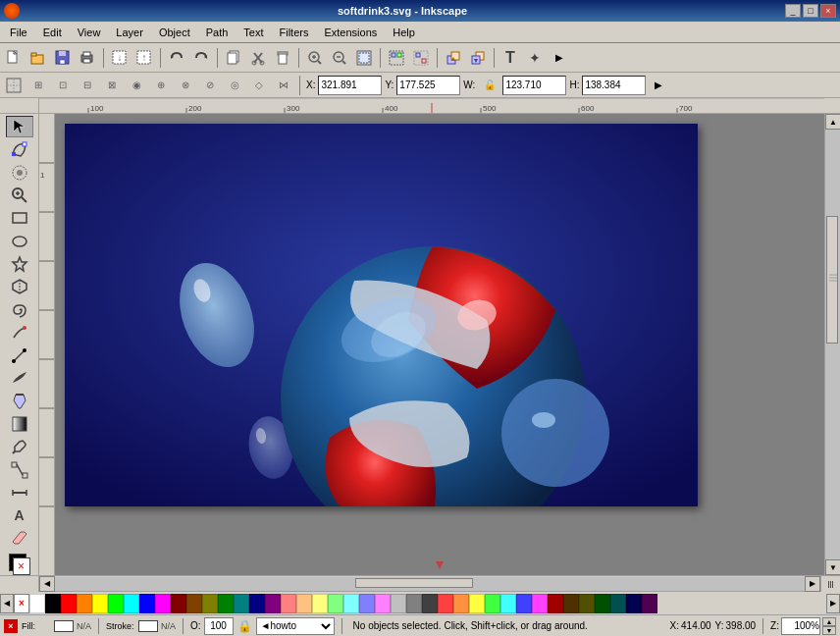 This screenshot has height=636, width=840. I want to click on rect-tool, so click(20, 218).